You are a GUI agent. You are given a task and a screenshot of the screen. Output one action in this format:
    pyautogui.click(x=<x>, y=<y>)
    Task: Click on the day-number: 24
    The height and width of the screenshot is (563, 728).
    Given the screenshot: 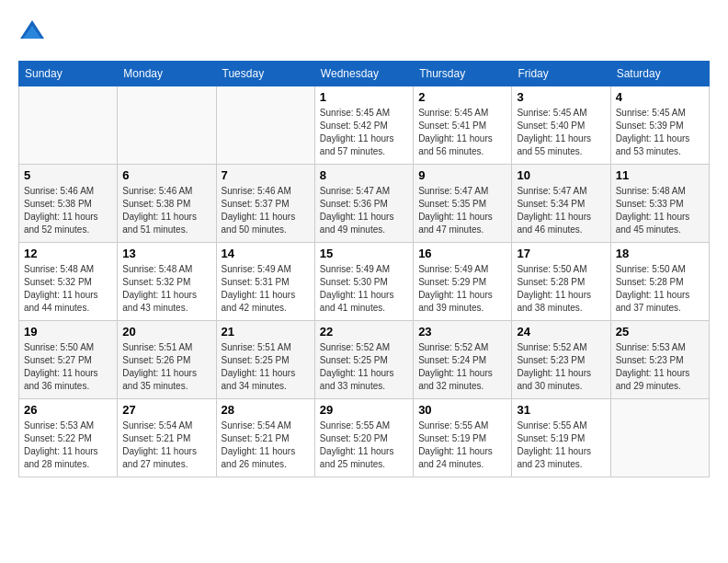 What is the action you would take?
    pyautogui.click(x=561, y=331)
    